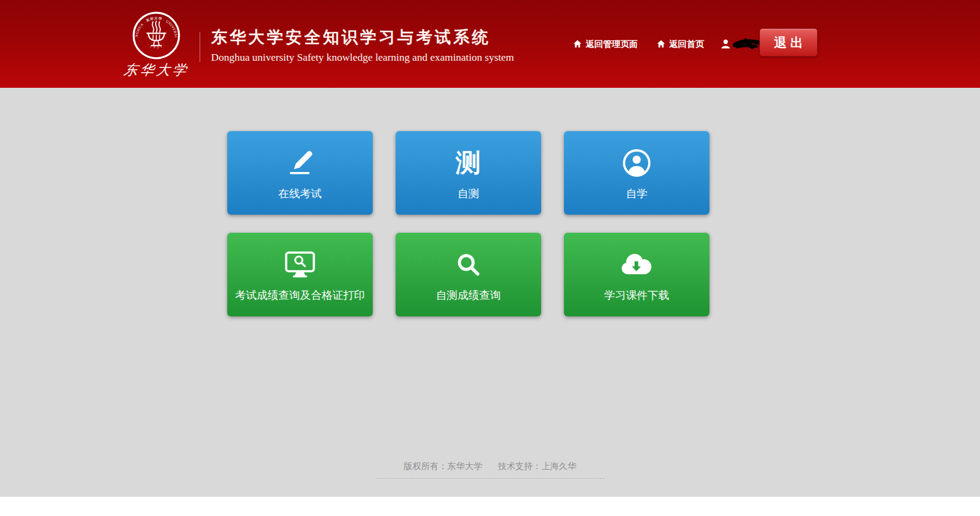 The width and height of the screenshot is (980, 516). What do you see at coordinates (363, 58) in the screenshot?
I see `page-subtitle: Donghua university Safety knowledge lear…` at bounding box center [363, 58].